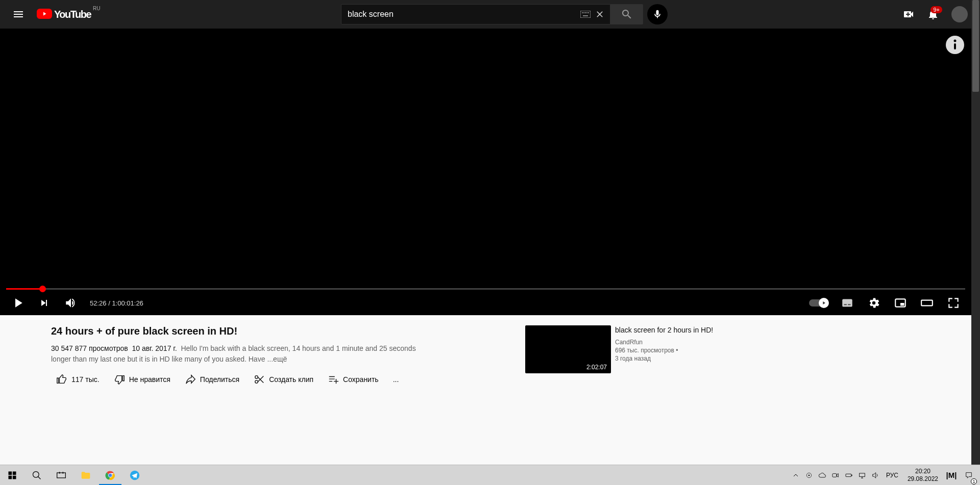 The height and width of the screenshot is (485, 980). I want to click on browser-scrollbar, so click(976, 233).